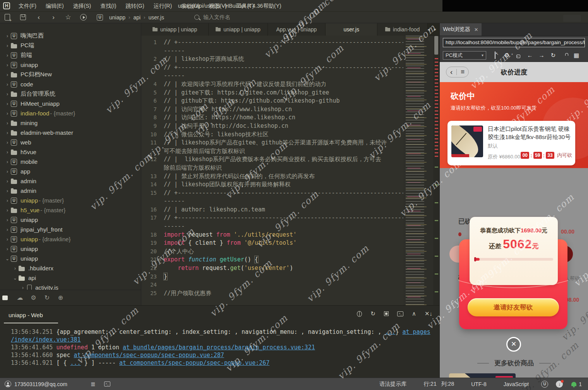 The height and width of the screenshot is (390, 588). Describe the element at coordinates (518, 55) in the screenshot. I see `devtools-icon: >_` at that location.